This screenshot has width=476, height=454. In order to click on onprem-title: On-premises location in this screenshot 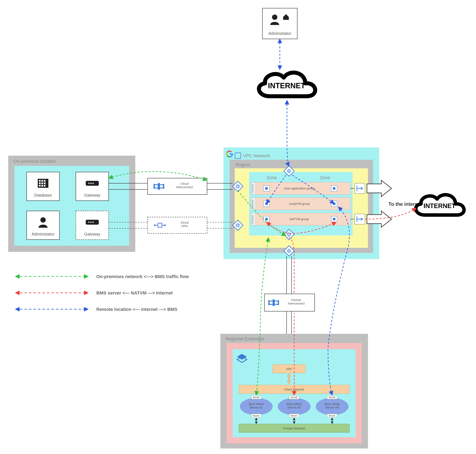, I will do `click(35, 161)`.